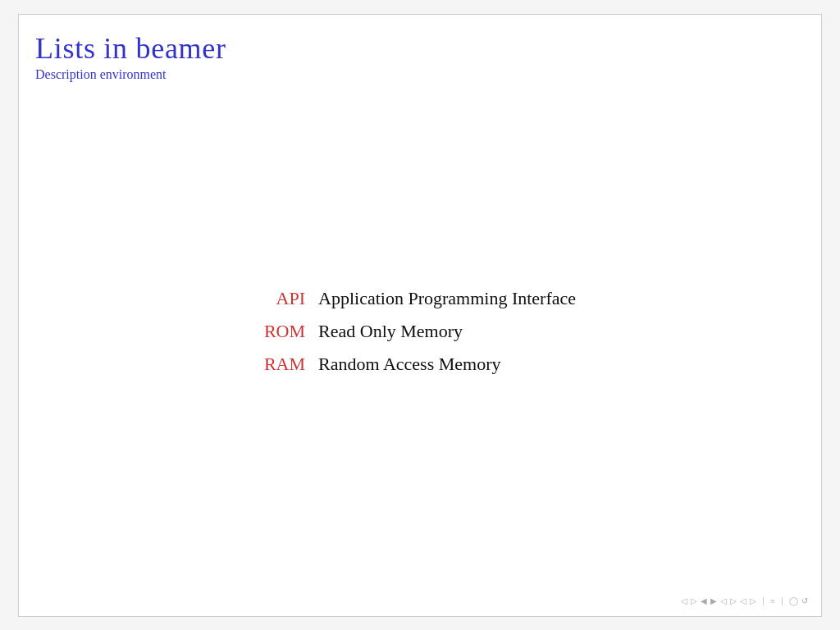  I want to click on slide-header: Lists in beamer Description environment, so click(420, 52).